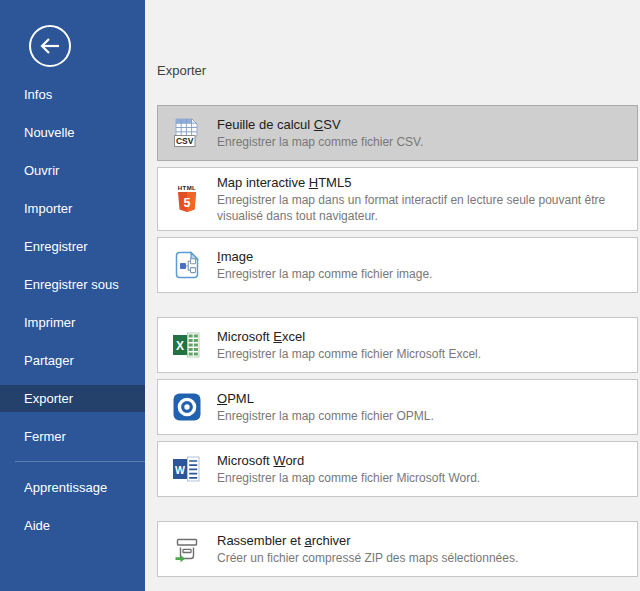 The width and height of the screenshot is (640, 591). I want to click on sidebar-item-apprentissage: Apprentissage, so click(72, 488).